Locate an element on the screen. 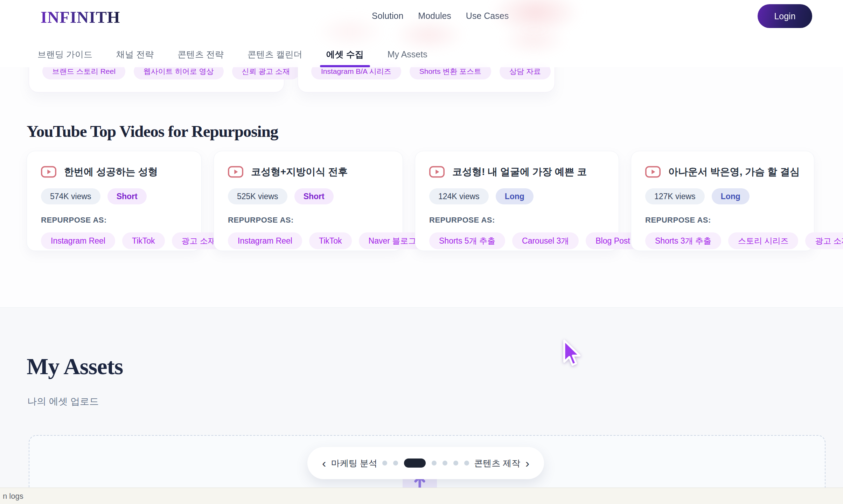 This screenshot has width=843, height=504. status-bar: n logs is located at coordinates (422, 496).